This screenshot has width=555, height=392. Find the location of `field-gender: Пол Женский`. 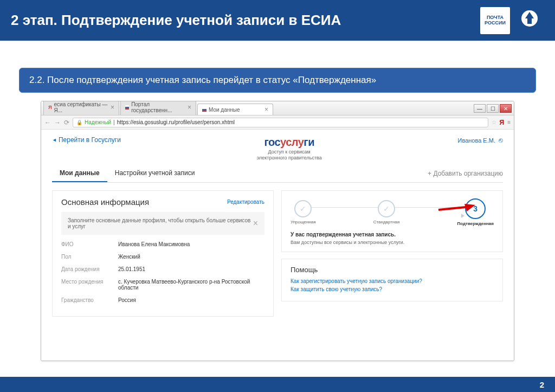

field-gender: Пол Женский is located at coordinates (163, 257).